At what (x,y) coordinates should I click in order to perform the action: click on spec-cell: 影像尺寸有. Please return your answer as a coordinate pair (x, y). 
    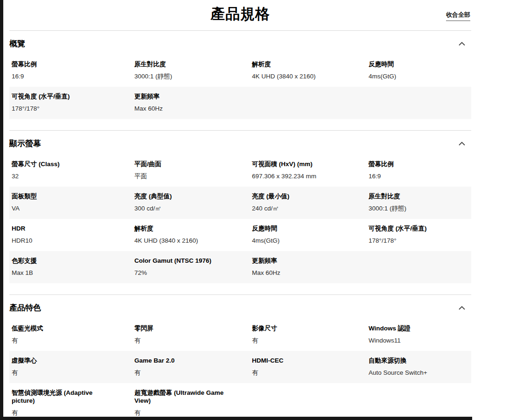
    Looking at the image, I should click on (308, 335).